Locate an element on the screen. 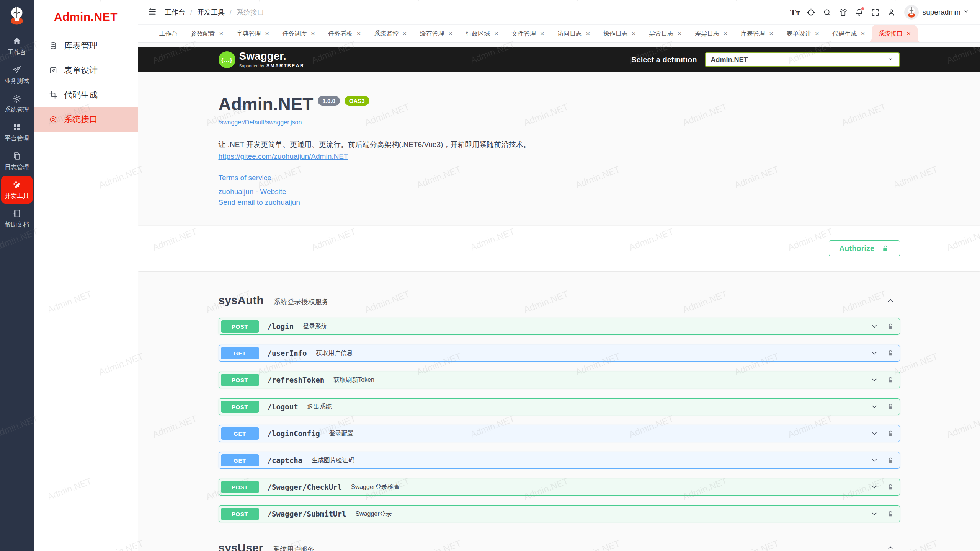 The image size is (980, 551). tab-item: 任务调度✕ is located at coordinates (299, 34).